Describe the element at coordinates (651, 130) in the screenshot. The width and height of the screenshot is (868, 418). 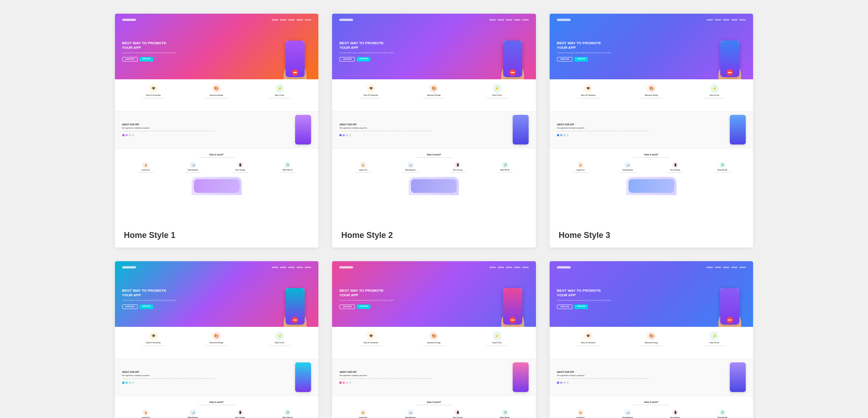
I see `card-card-3: BEST WAY TO PROMOTE YOUR APP Lorem ipsum…` at that location.